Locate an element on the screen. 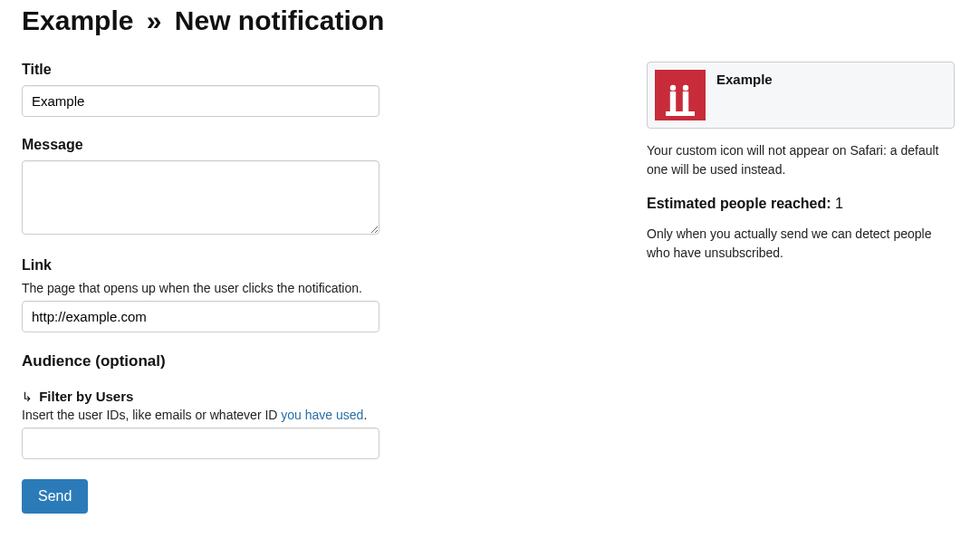 This screenshot has width=980, height=548. preview-title: Example is located at coordinates (745, 80).